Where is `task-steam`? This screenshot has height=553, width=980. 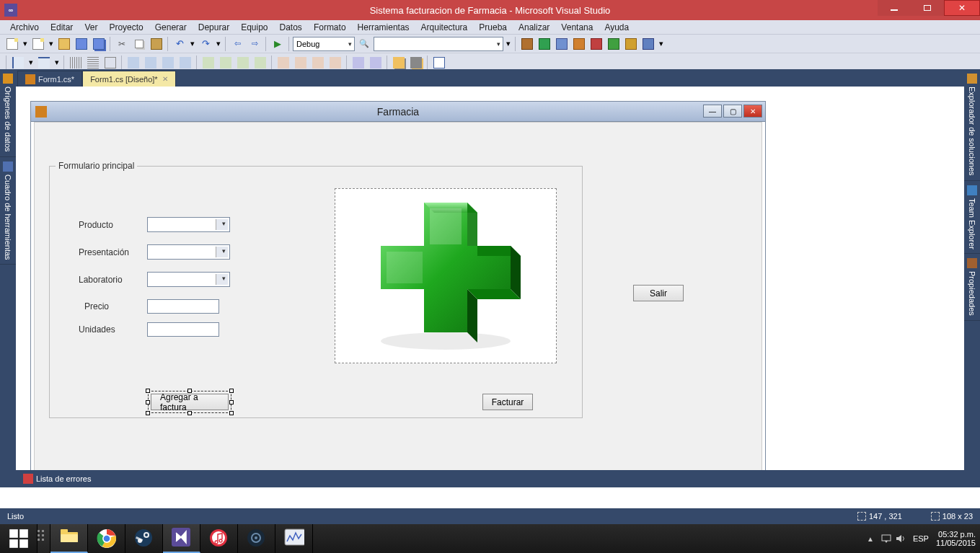
task-steam is located at coordinates (144, 539).